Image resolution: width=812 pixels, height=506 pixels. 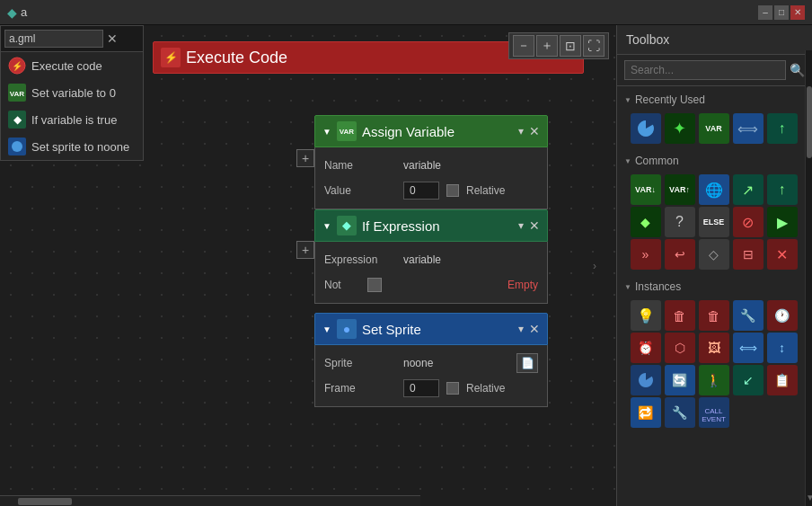 I want to click on dropdown-item-set-sprite: Set sprite to noone, so click(x=72, y=146).